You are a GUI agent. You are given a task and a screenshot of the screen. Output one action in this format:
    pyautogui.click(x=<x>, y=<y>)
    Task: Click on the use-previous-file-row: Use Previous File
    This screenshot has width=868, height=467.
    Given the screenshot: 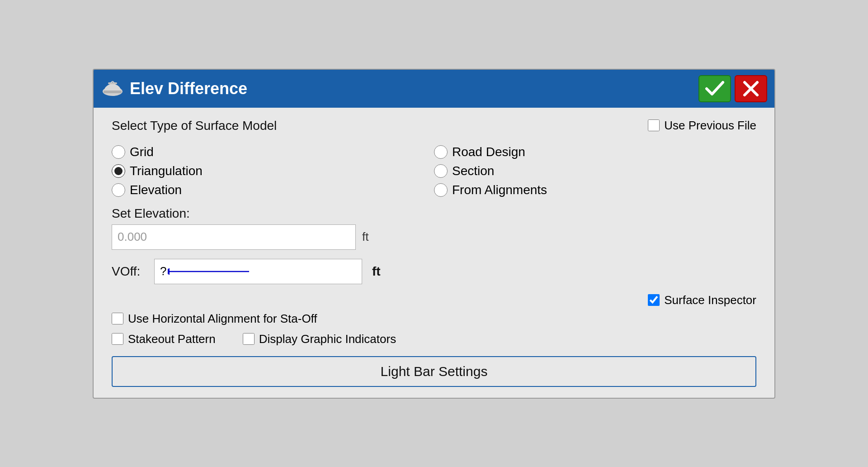 What is the action you would take?
    pyautogui.click(x=702, y=126)
    